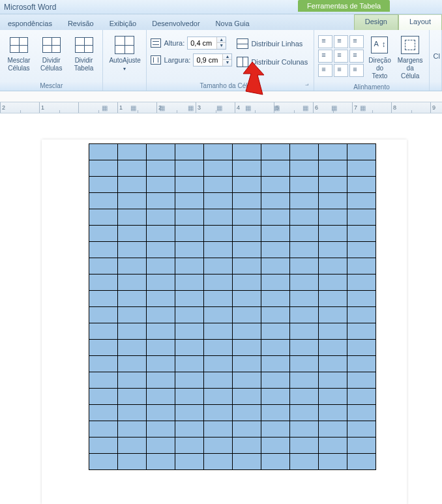 This screenshot has height=504, width=442. Describe the element at coordinates (273, 44) in the screenshot. I see `distribute-rows-button: Distribuir Linhas` at that location.